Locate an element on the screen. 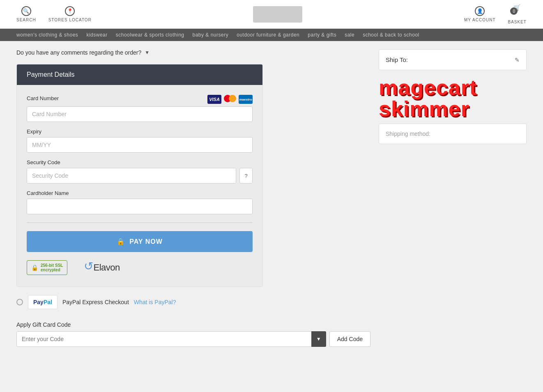 This screenshot has height=392, width=543. security-code-group: Security Code ? is located at coordinates (140, 172).